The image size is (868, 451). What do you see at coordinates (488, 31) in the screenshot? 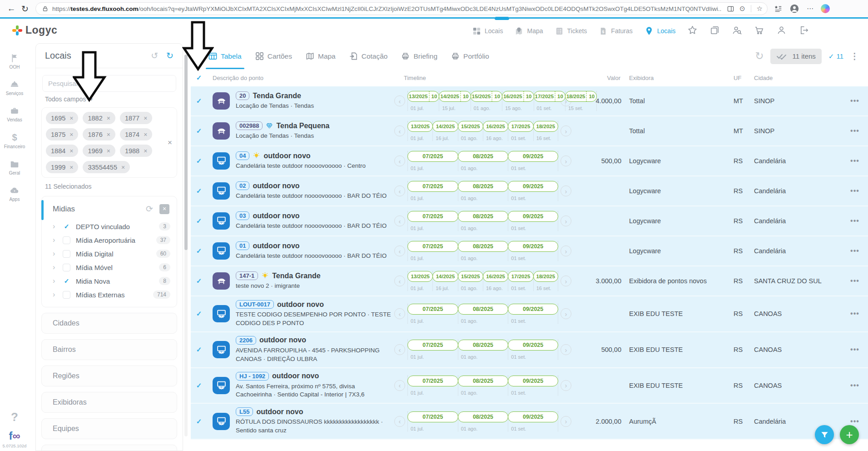
I see `nav-locais: Locais` at bounding box center [488, 31].